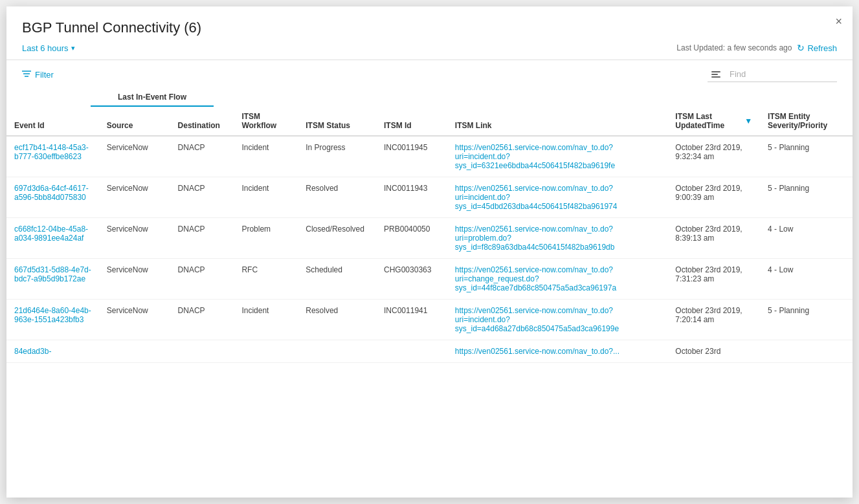 The image size is (859, 504). Describe the element at coordinates (713, 238) in the screenshot. I see `cell-itsm-last-updated: October 23rd 2019, 8:39:13 am` at that location.